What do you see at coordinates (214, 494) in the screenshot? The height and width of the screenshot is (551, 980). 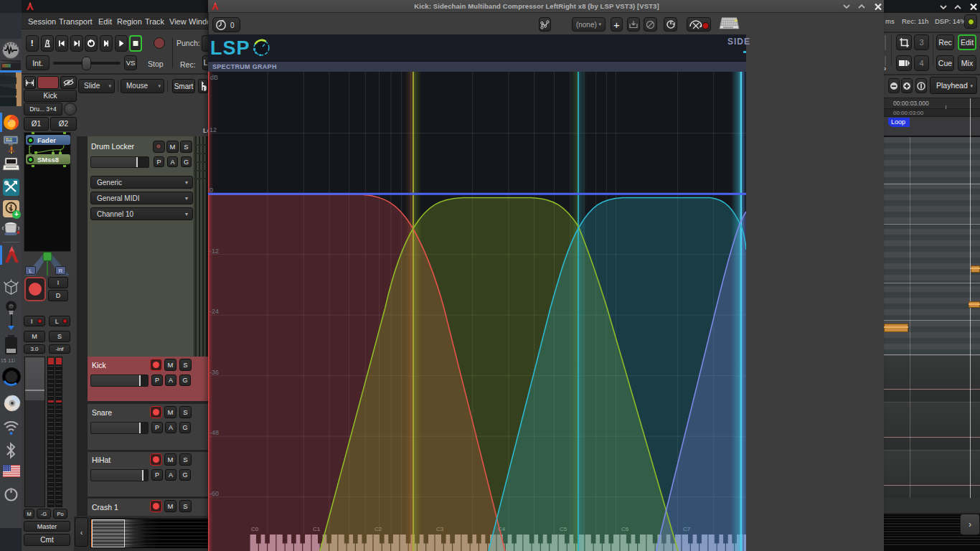 I see `svg-text: -60` at bounding box center [214, 494].